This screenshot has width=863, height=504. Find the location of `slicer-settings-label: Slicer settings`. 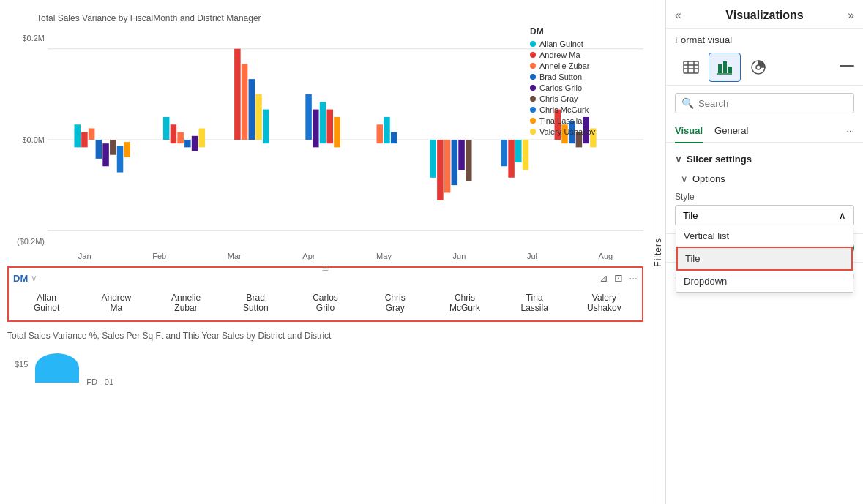

slicer-settings-label: Slicer settings is located at coordinates (719, 159).